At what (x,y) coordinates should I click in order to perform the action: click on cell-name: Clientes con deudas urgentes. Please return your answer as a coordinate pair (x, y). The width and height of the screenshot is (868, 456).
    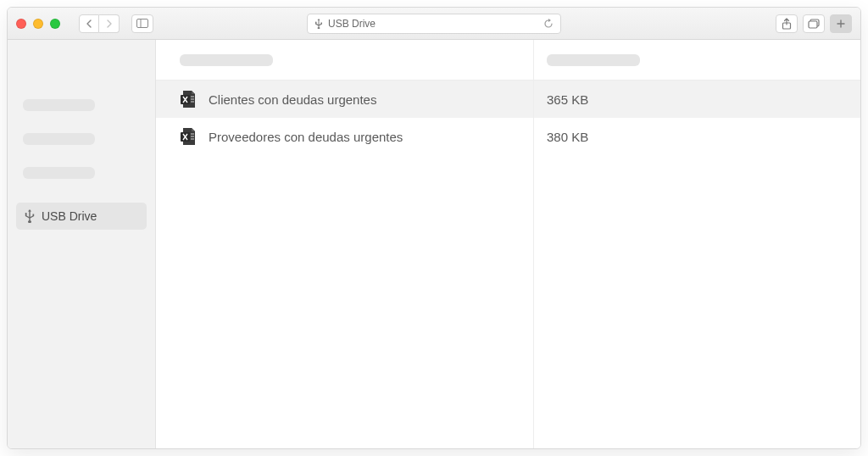
    Looking at the image, I should click on (344, 99).